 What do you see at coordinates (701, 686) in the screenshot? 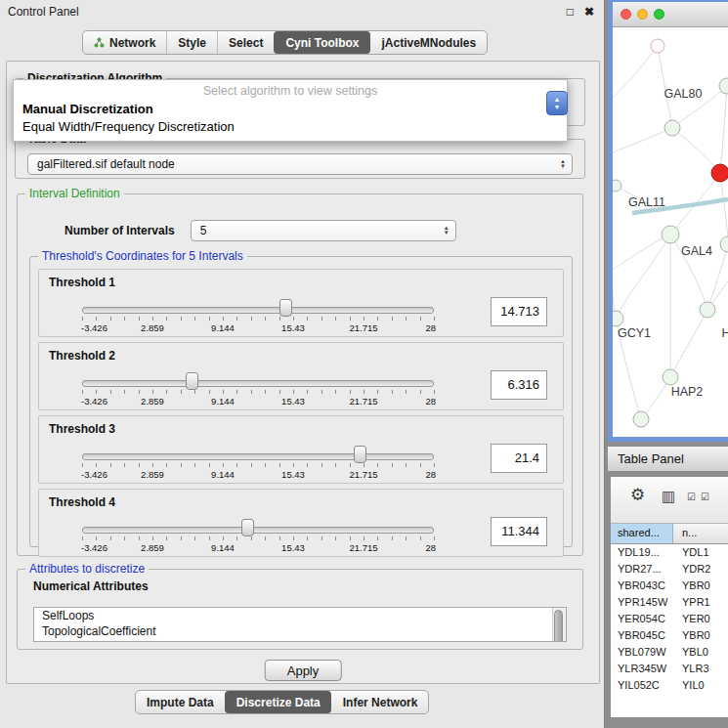
I see `table-cell: YIL0` at bounding box center [701, 686].